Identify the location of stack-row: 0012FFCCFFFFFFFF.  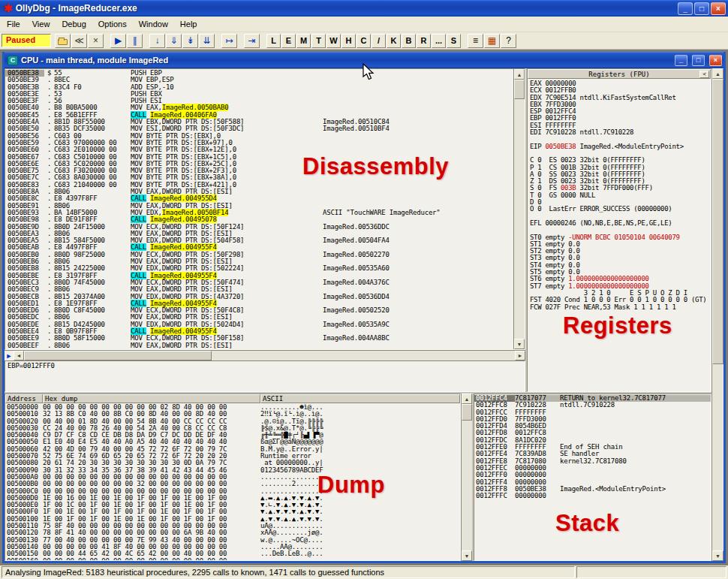
(593, 413).